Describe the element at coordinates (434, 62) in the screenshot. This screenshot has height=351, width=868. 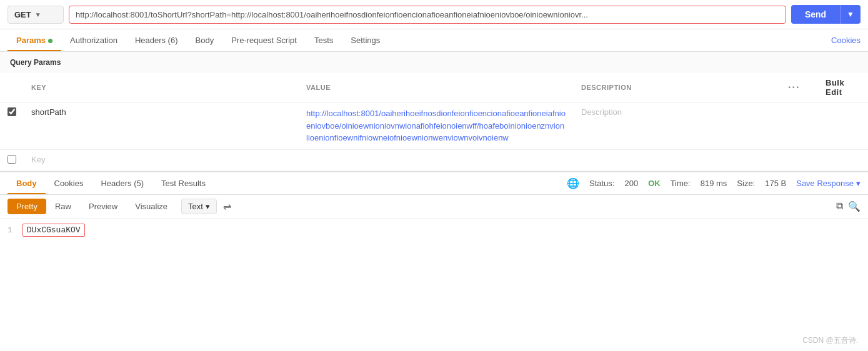
I see `query-params-label: Query Params` at that location.